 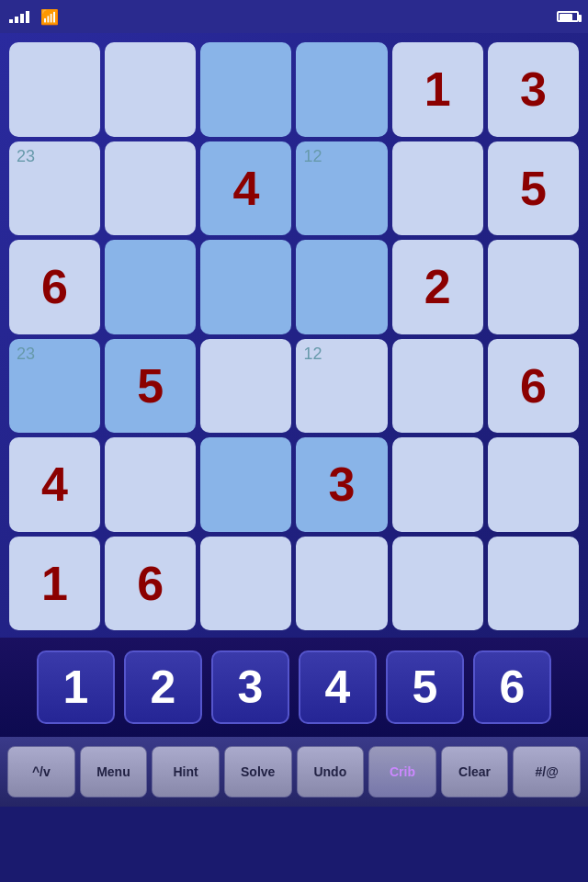 I want to click on battery-icon, so click(x=568, y=17).